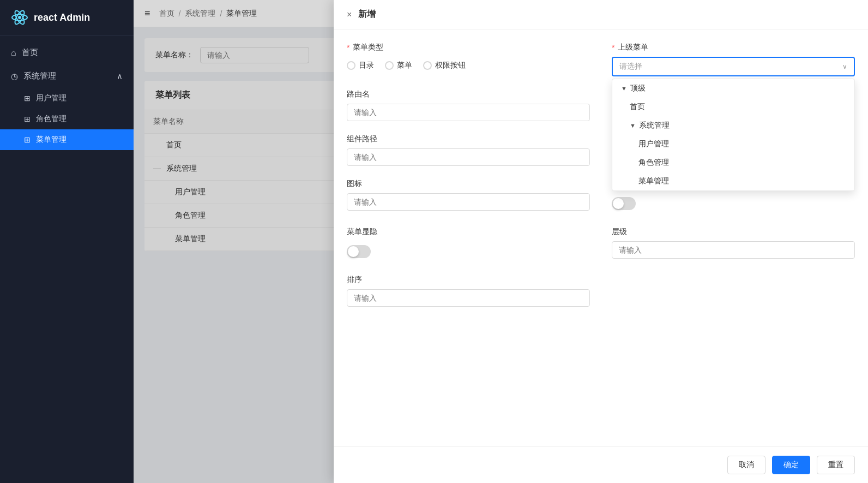 This screenshot has width=868, height=483. Describe the element at coordinates (51, 98) in the screenshot. I see `sidebar-item-user-mgmt-label: 用户管理` at that location.